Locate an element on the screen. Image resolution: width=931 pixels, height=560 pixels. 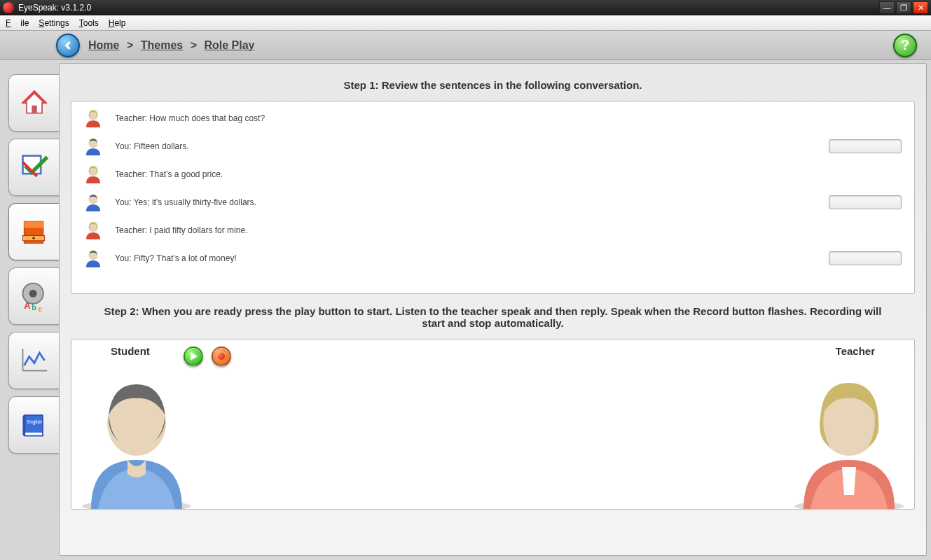
menu-settings: Settings is located at coordinates (53, 23).